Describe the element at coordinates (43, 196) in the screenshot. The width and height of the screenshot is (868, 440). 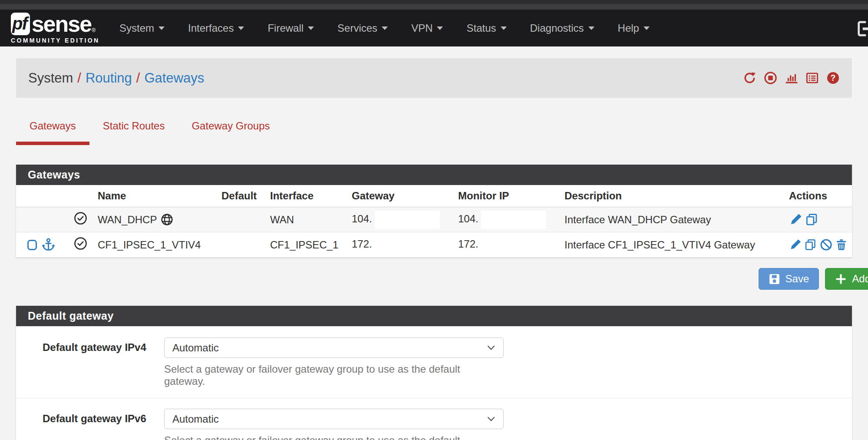
I see `col-row-icons` at that location.